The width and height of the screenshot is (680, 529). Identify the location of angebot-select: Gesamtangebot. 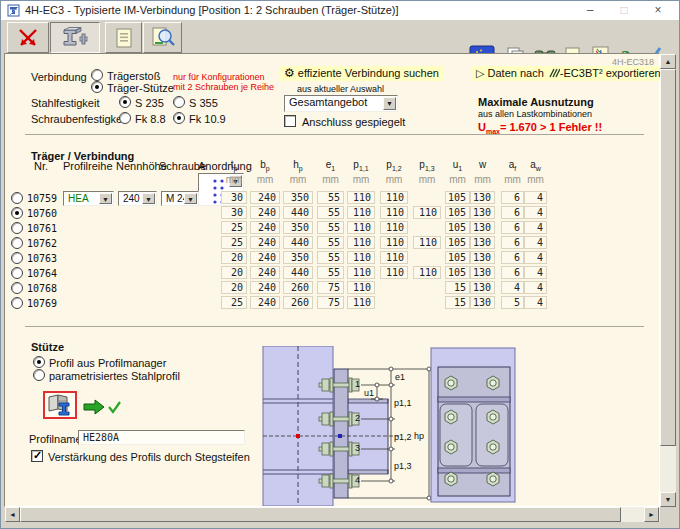
(341, 104).